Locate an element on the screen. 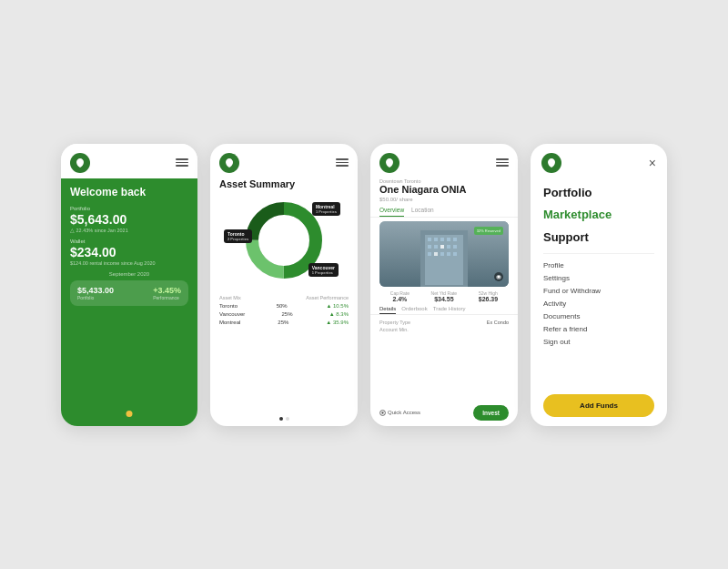  perf-montreal: ▲ 35.9% is located at coordinates (337, 322).